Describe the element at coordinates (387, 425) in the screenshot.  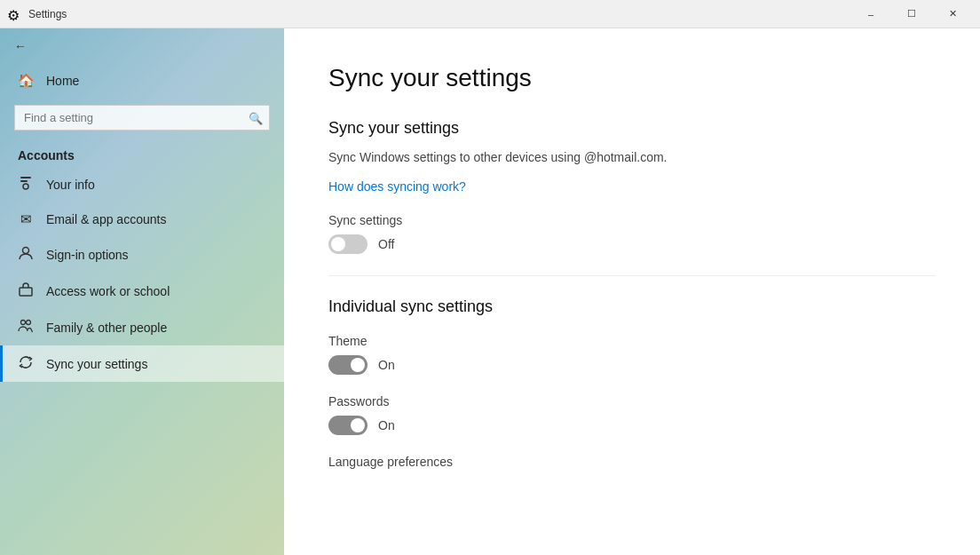
I see `passwords-status: On` at that location.